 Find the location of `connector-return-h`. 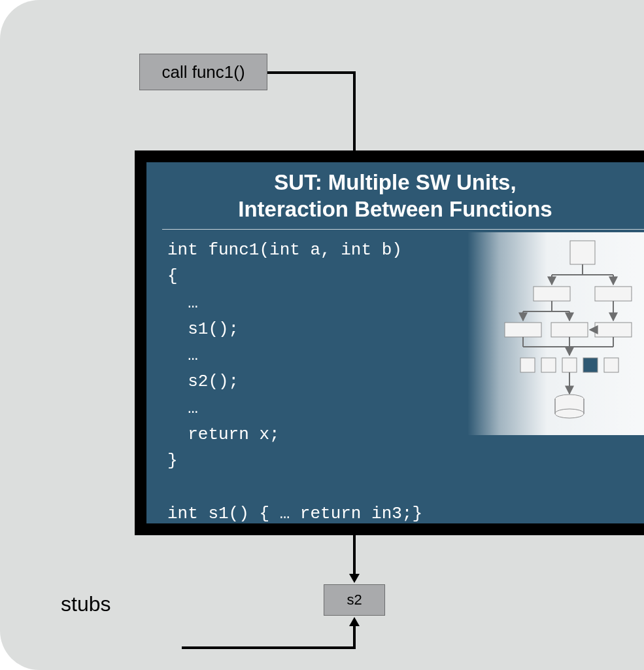

connector-return-h is located at coordinates (269, 648).